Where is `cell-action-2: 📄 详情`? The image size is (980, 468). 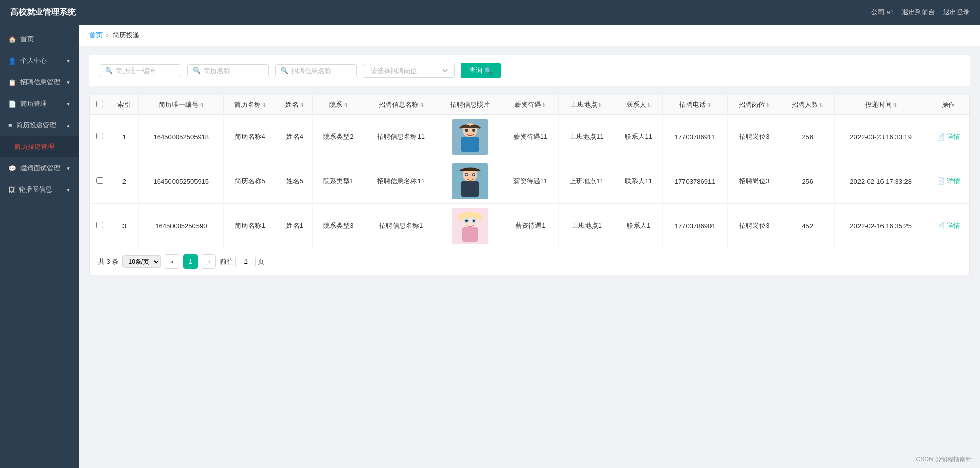
cell-action-2: 📄 详情 is located at coordinates (948, 226).